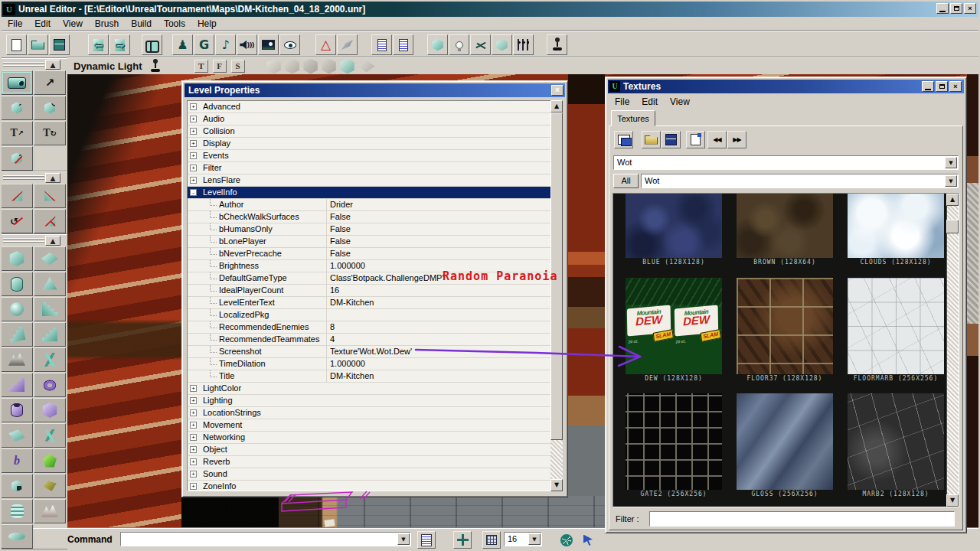 This screenshot has width=980, height=551. What do you see at coordinates (369, 181) in the screenshot?
I see `group-row: +LensFlare` at bounding box center [369, 181].